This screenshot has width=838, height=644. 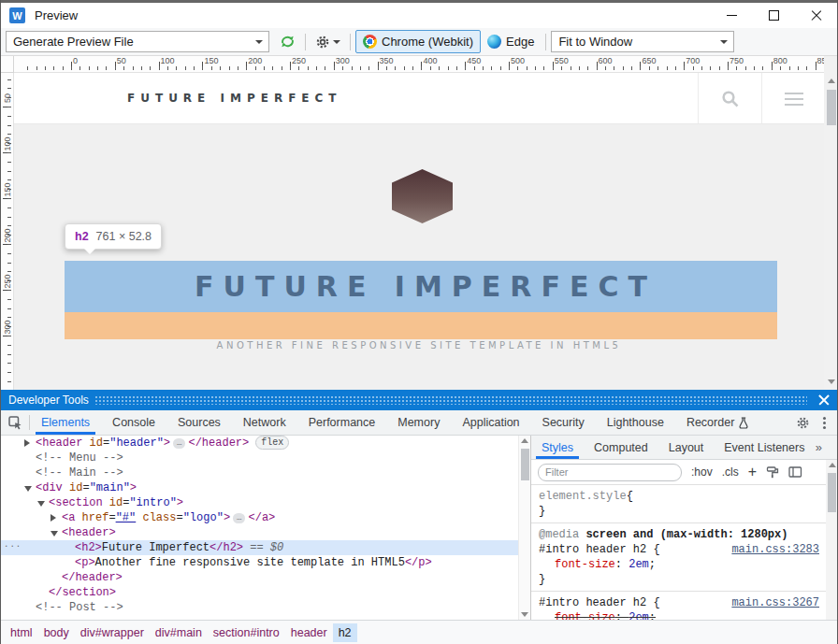 What do you see at coordinates (685, 473) in the screenshot?
I see `styles-toolbar: :hov .cls +` at bounding box center [685, 473].